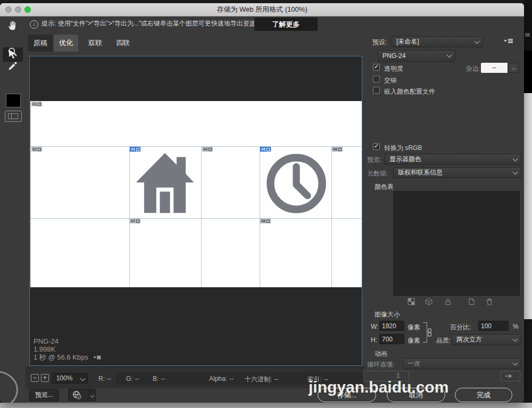 The width and height of the screenshot is (532, 408). Describe the element at coordinates (484, 395) in the screenshot. I see `done-button: 完成` at that location.